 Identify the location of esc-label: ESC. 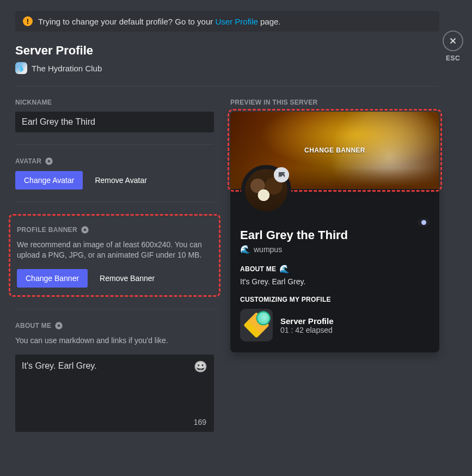
(453, 58).